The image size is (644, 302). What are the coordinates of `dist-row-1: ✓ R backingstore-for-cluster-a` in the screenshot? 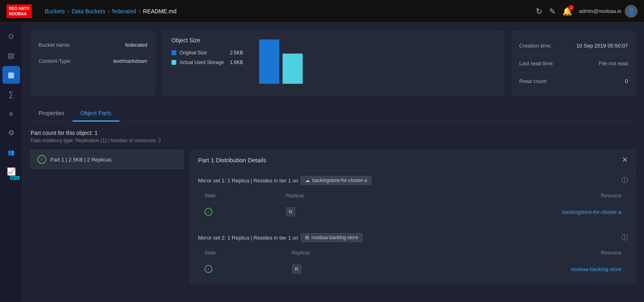 It's located at (413, 212).